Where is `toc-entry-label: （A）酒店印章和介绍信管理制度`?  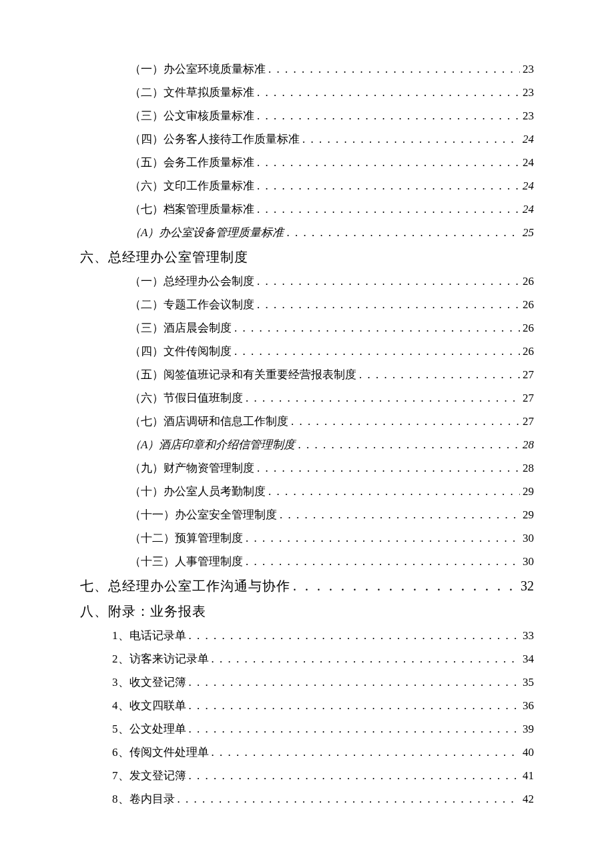 toc-entry-label: （A）酒店印章和介绍信管理制度 is located at coordinates (212, 444).